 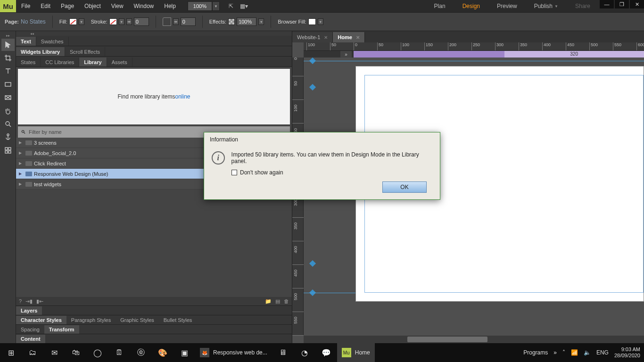 What do you see at coordinates (8, 71) in the screenshot?
I see `text-tool` at bounding box center [8, 71].